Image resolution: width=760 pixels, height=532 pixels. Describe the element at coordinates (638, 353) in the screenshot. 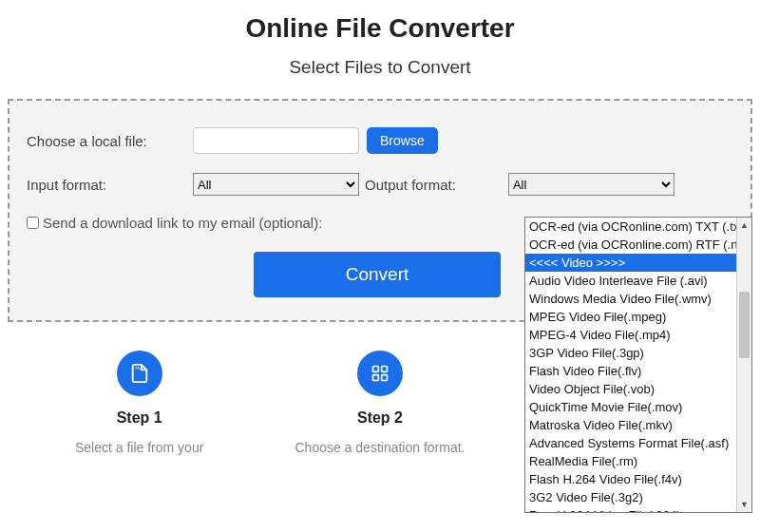

I see `dropdown-option: 3GP Video File(.3gp)` at that location.